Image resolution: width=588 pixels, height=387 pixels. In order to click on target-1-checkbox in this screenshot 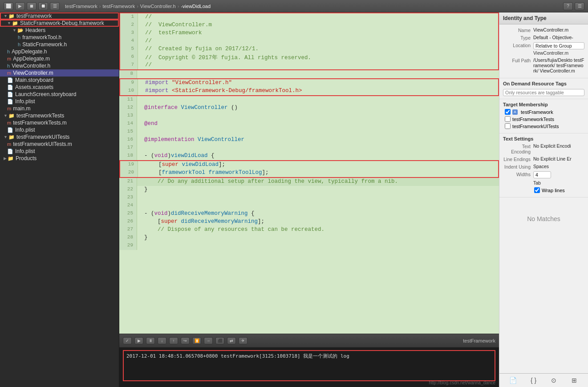, I will do `click(507, 112)`.